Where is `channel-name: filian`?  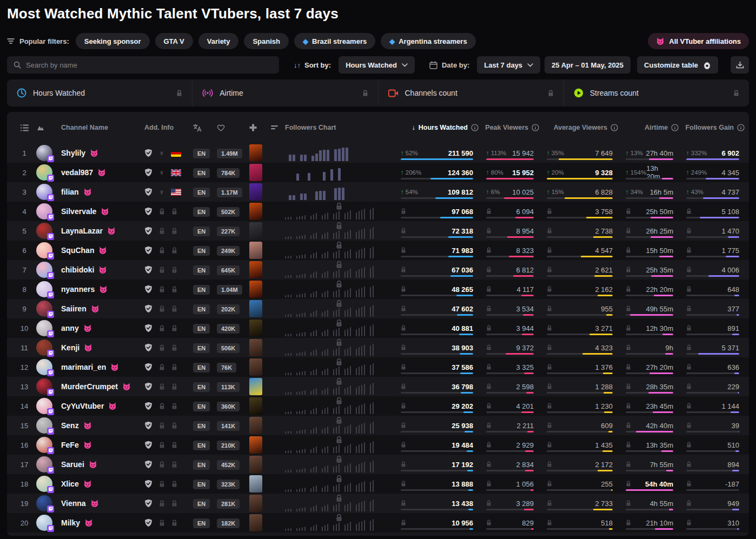
channel-name: filian is located at coordinates (103, 192).